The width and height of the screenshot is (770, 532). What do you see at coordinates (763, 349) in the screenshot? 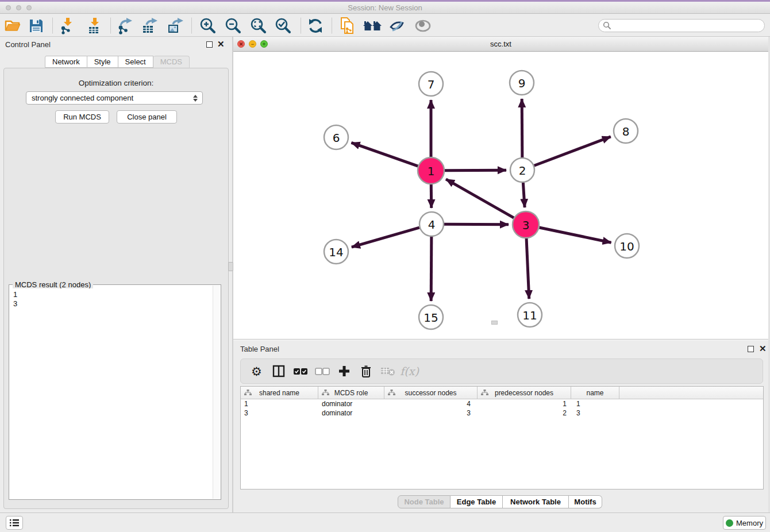
I see `table-panel-close-icon: ✕` at bounding box center [763, 349].